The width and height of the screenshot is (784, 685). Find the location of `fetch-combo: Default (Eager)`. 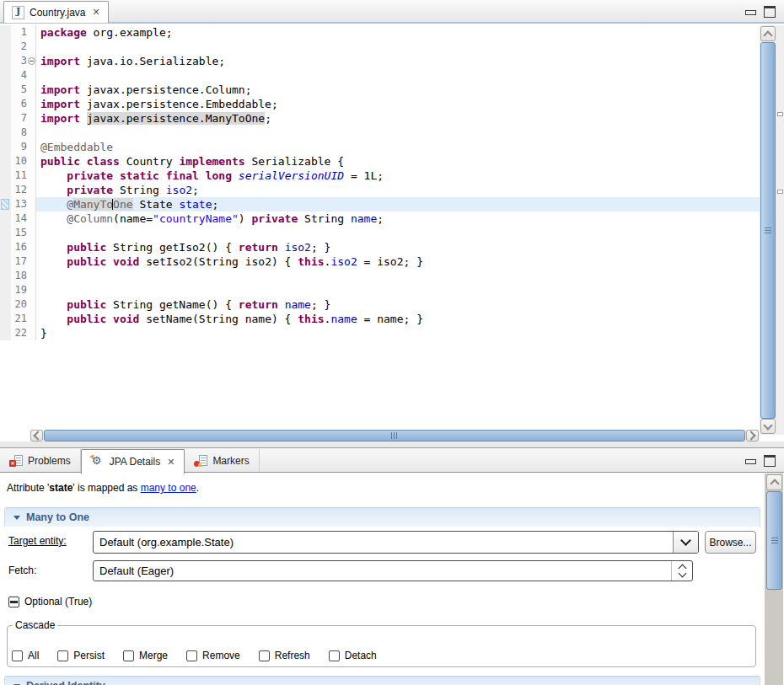

fetch-combo: Default (Eager) is located at coordinates (393, 571).